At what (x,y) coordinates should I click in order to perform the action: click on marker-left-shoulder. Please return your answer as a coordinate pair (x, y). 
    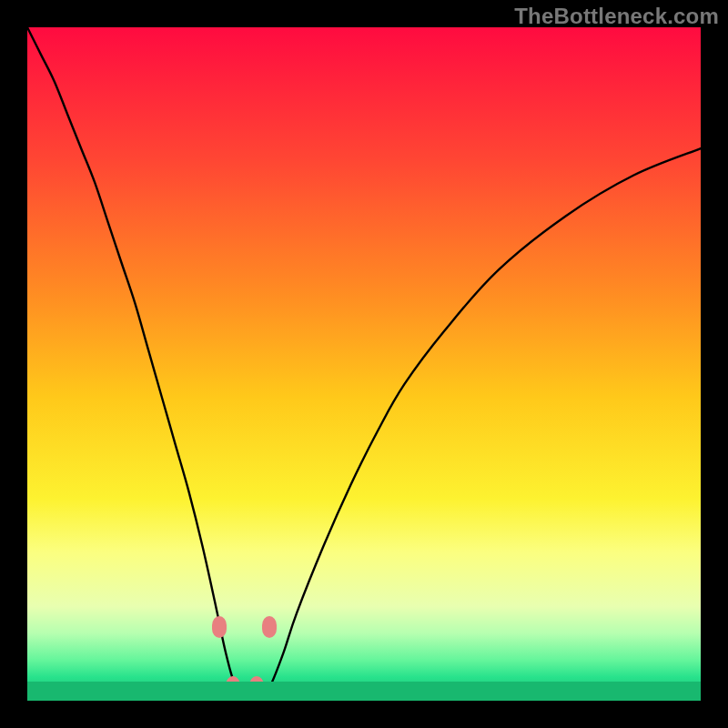
    Looking at the image, I should click on (219, 627).